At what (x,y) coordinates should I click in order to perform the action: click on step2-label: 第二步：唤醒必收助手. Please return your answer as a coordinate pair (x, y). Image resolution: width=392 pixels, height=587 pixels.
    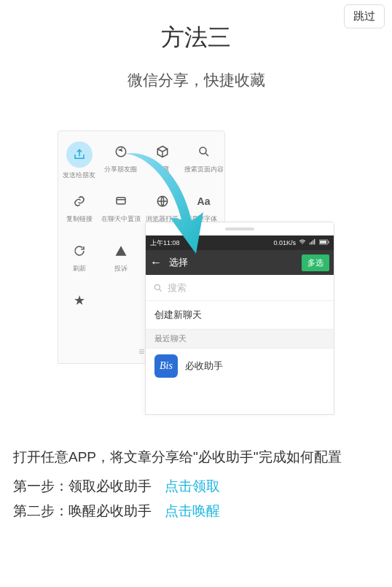
    Looking at the image, I should click on (82, 511).